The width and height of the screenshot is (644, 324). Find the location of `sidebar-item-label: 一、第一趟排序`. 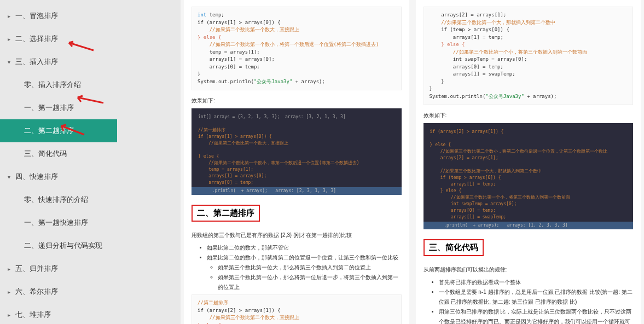

sidebar-item-label: 一、第一趟排序 is located at coordinates (49, 108).